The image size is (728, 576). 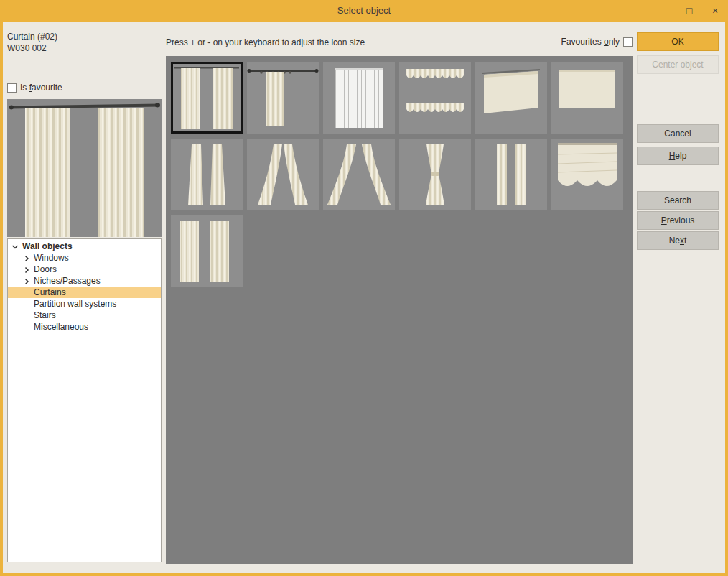 What do you see at coordinates (34, 88) in the screenshot?
I see `is-favourite-row: Is favourite` at bounding box center [34, 88].